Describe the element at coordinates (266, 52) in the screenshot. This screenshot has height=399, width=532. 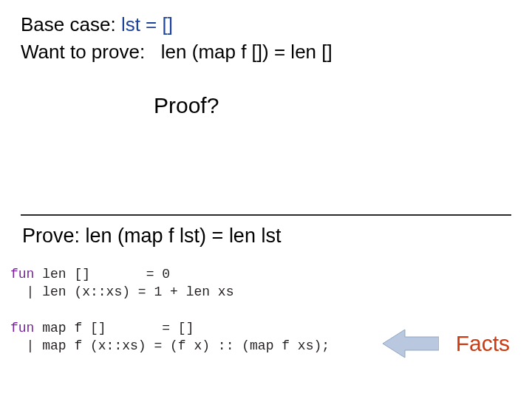
I see `want-to-prove-line: Want to prove: len (map f []) = len []` at that location.